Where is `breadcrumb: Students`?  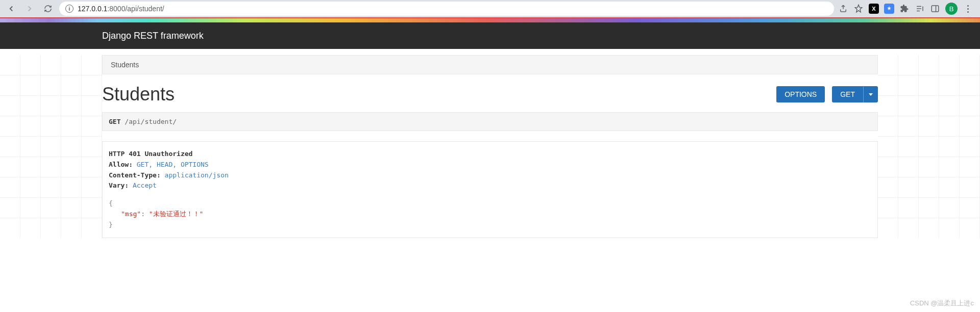 breadcrumb: Students is located at coordinates (490, 65).